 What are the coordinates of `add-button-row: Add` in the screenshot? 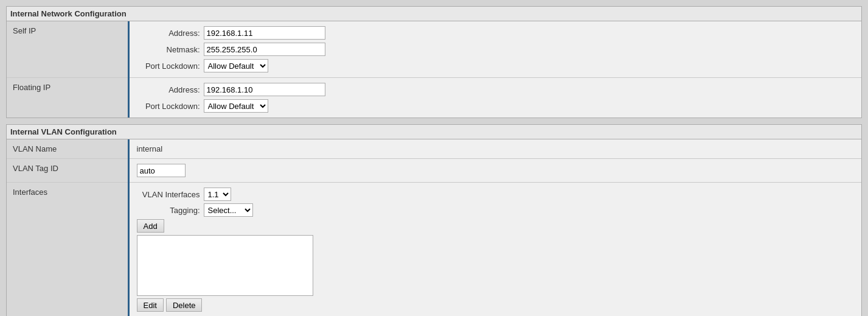 It's located at (496, 226).